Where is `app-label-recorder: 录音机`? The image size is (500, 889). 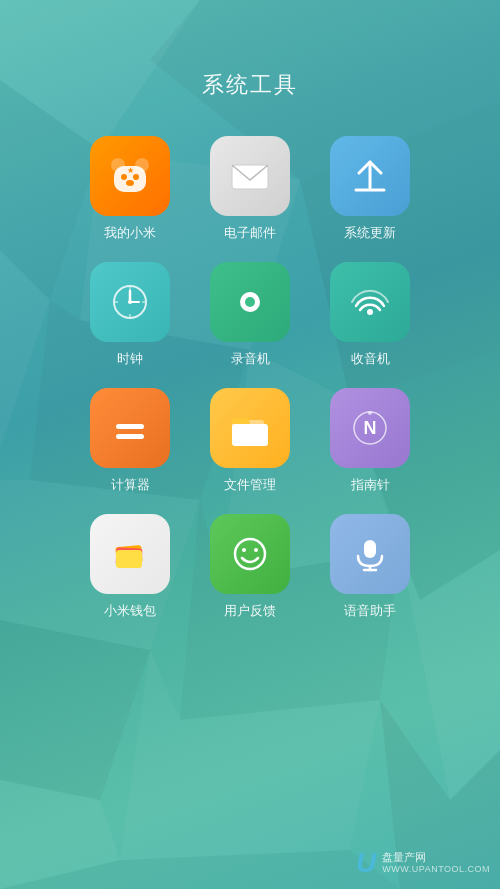 app-label-recorder: 录音机 is located at coordinates (250, 359).